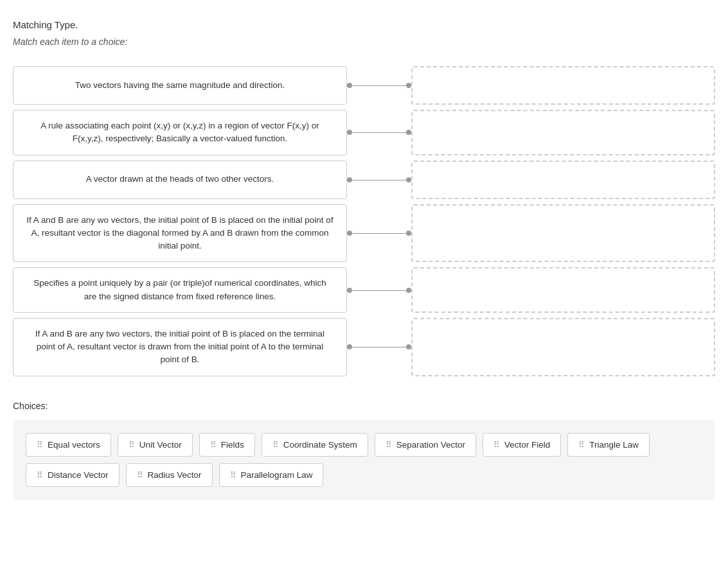 Image resolution: width=728 pixels, height=562 pixels. I want to click on choice-label: Fields, so click(233, 444).